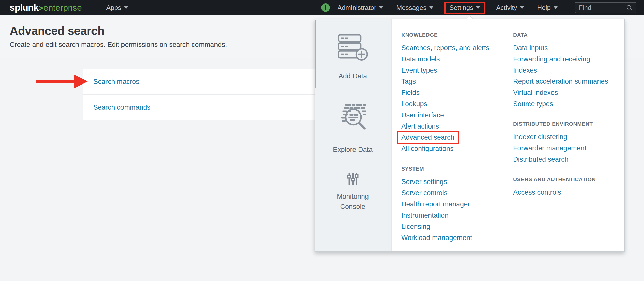 The height and width of the screenshot is (281, 644). I want to click on nav-help-label: Help, so click(544, 8).